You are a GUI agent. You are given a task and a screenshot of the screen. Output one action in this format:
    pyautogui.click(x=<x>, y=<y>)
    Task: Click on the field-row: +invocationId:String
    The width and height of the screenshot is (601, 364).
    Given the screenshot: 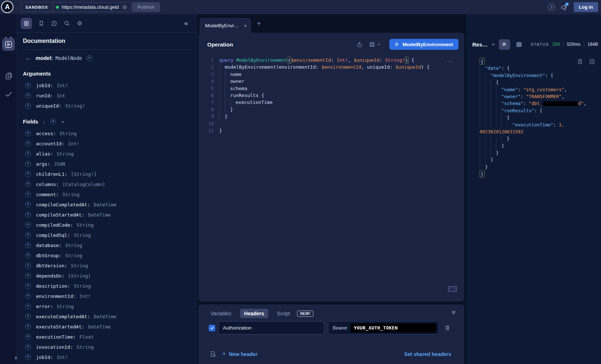 What is the action you would take?
    pyautogui.click(x=108, y=347)
    